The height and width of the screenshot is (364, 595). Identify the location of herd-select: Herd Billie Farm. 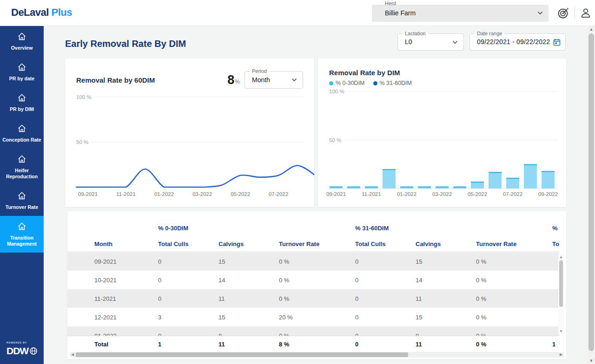
(460, 13).